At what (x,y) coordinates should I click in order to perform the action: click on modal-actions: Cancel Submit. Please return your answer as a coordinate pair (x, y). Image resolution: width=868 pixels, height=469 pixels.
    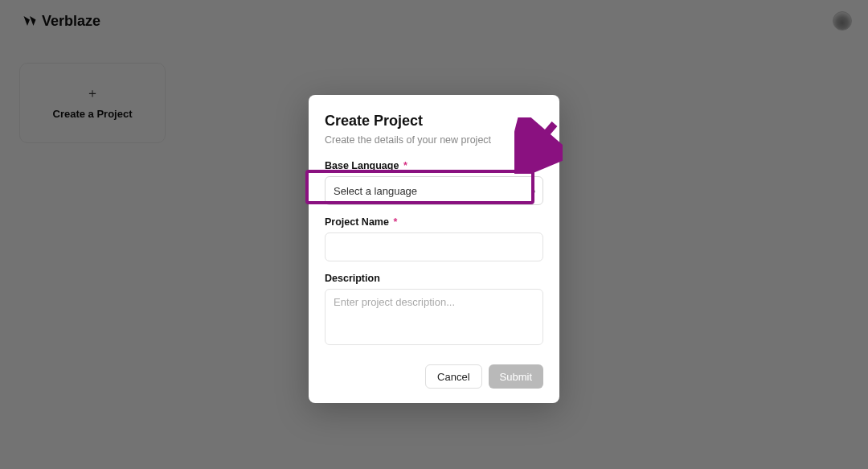
    Looking at the image, I should click on (434, 376).